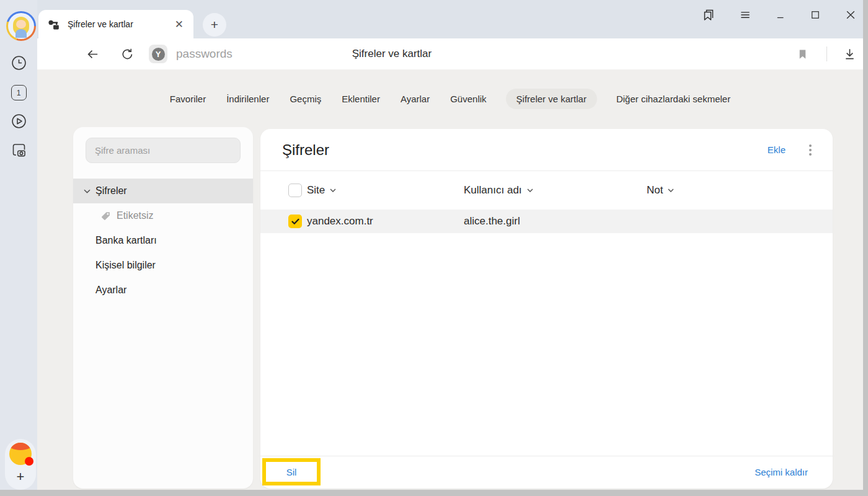  I want to click on tab-panels-icon, so click(708, 15).